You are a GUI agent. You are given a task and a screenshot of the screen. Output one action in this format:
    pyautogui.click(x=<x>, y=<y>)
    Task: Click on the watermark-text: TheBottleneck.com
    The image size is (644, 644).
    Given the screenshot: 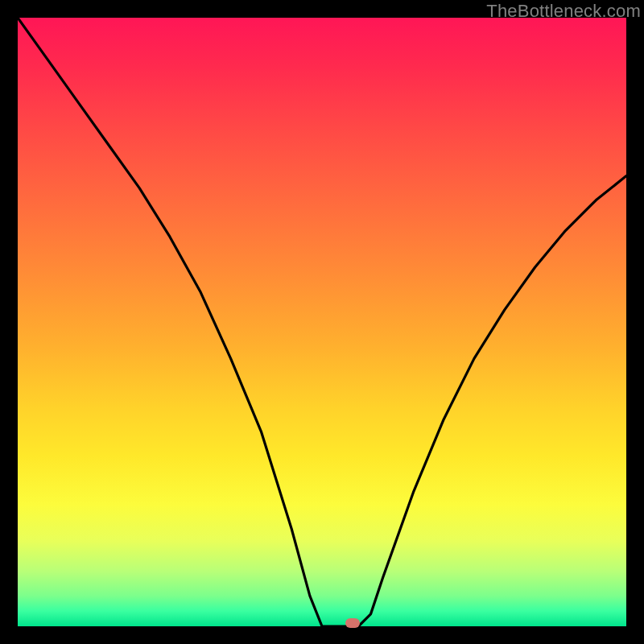 What is the action you would take?
    pyautogui.click(x=564, y=11)
    